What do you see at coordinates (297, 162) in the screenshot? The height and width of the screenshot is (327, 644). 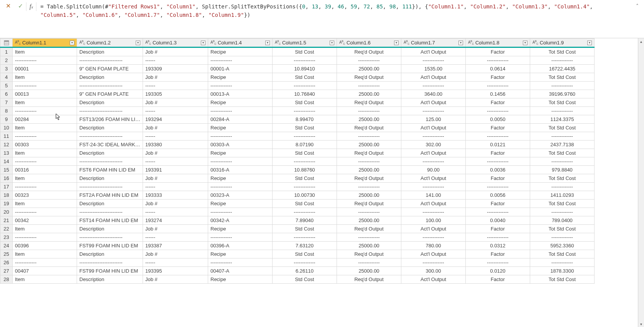 I see `table-row: 14--------------------------------------…` at bounding box center [297, 162].